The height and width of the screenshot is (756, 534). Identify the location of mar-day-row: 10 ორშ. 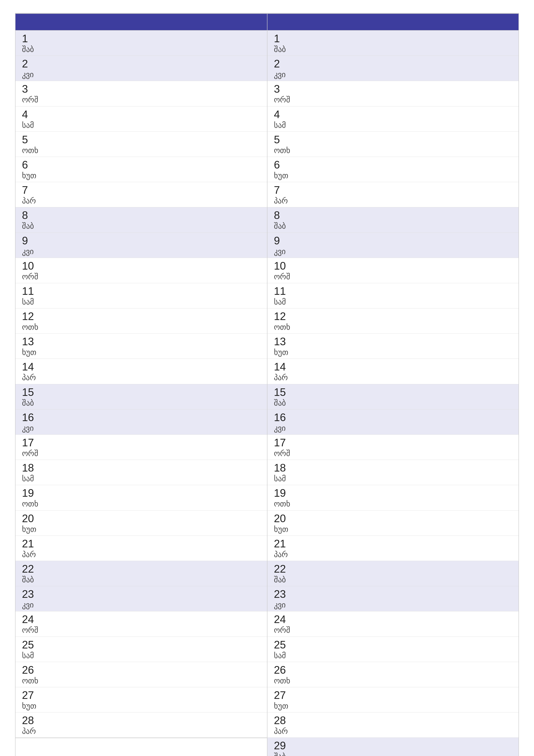
(393, 271).